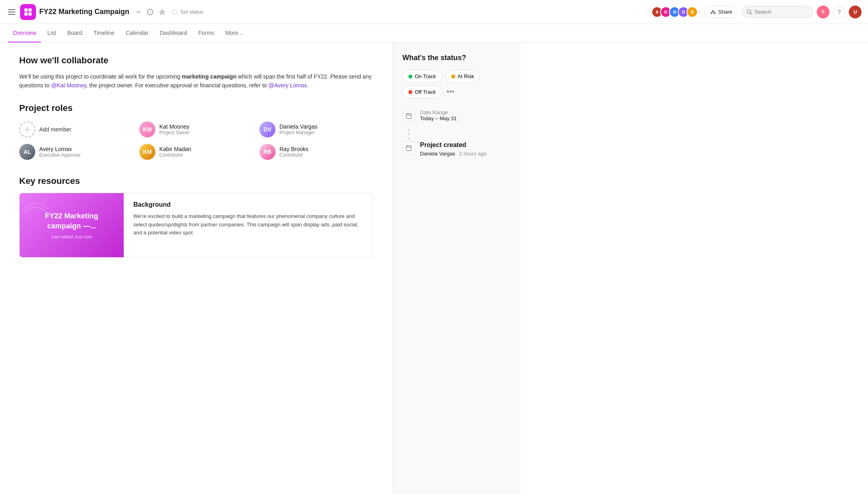  I want to click on project-title: FY22 Marketing Campaign, so click(84, 12).